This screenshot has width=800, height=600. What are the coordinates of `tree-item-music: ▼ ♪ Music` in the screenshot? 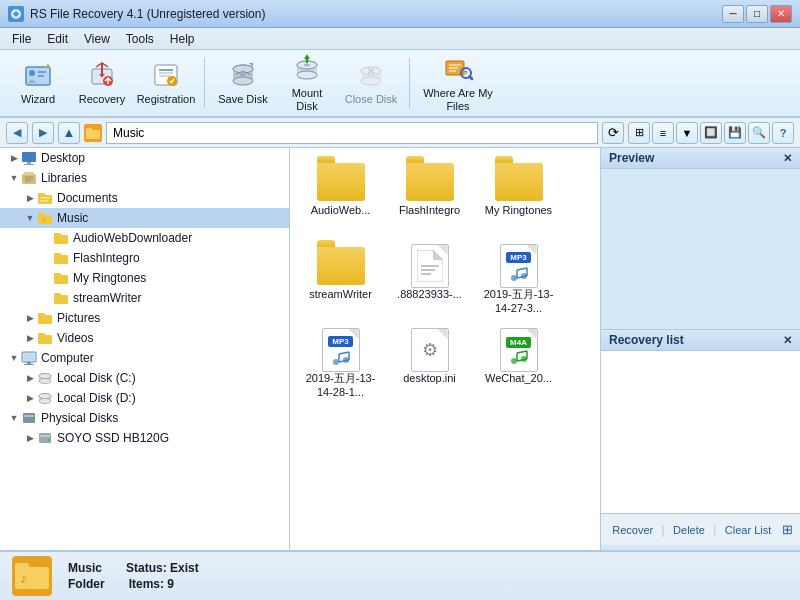 It's located at (144, 218).